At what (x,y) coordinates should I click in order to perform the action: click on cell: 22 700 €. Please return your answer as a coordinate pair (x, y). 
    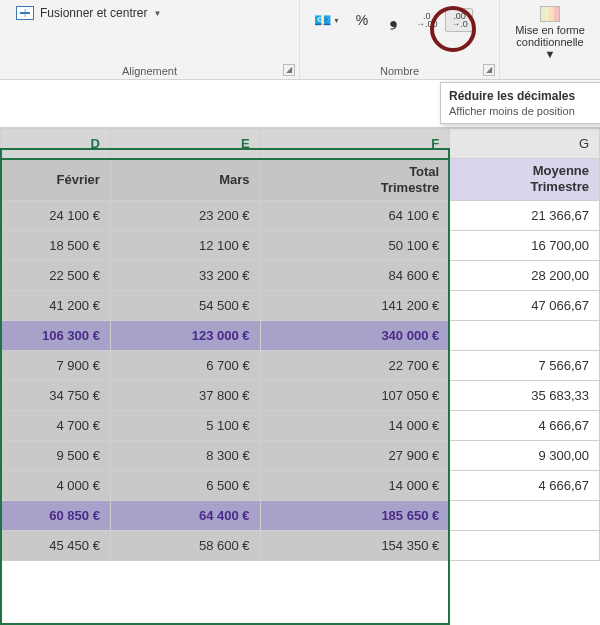
    Looking at the image, I should click on (355, 365).